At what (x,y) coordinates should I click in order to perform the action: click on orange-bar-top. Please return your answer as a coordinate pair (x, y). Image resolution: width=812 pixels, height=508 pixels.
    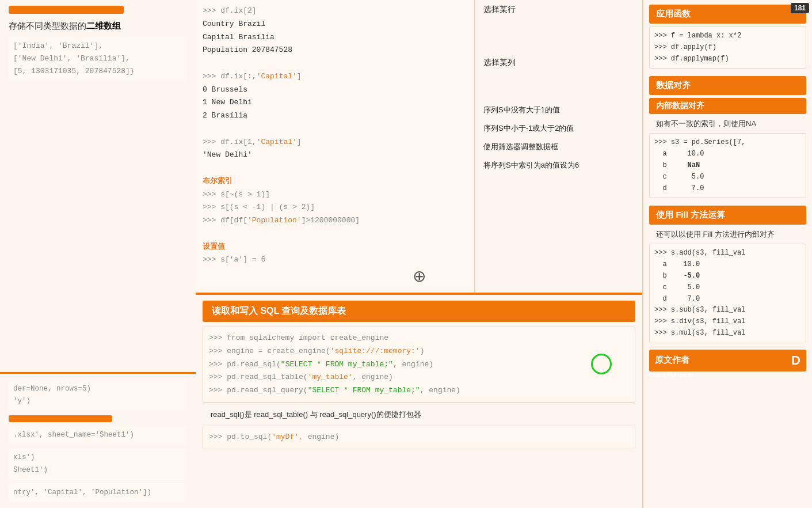
    Looking at the image, I should click on (66, 10).